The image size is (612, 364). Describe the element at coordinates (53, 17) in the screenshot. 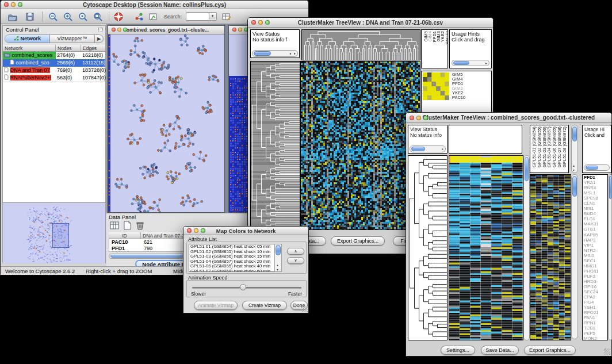

I see `zoom-out-icon` at that location.